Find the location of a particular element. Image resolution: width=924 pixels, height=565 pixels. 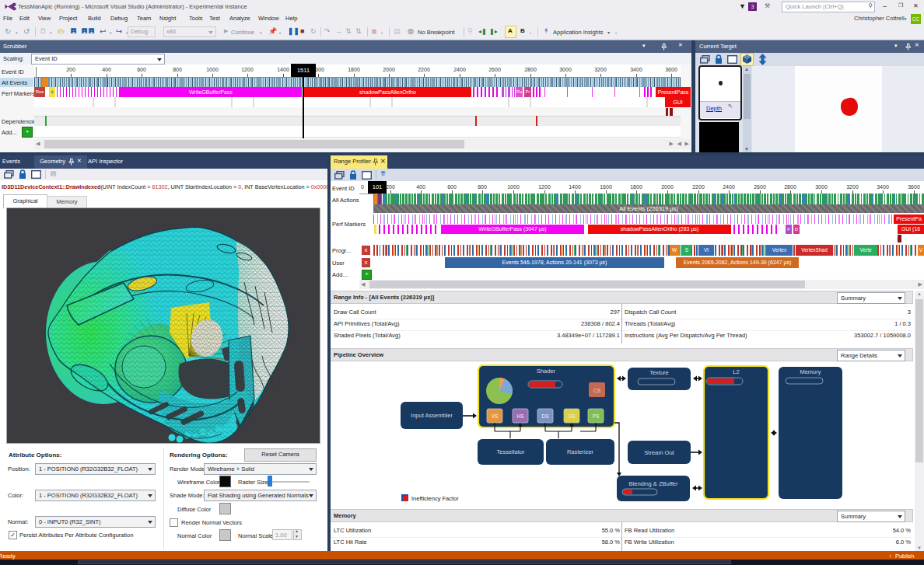

svg-text: Shader is located at coordinates (546, 371).